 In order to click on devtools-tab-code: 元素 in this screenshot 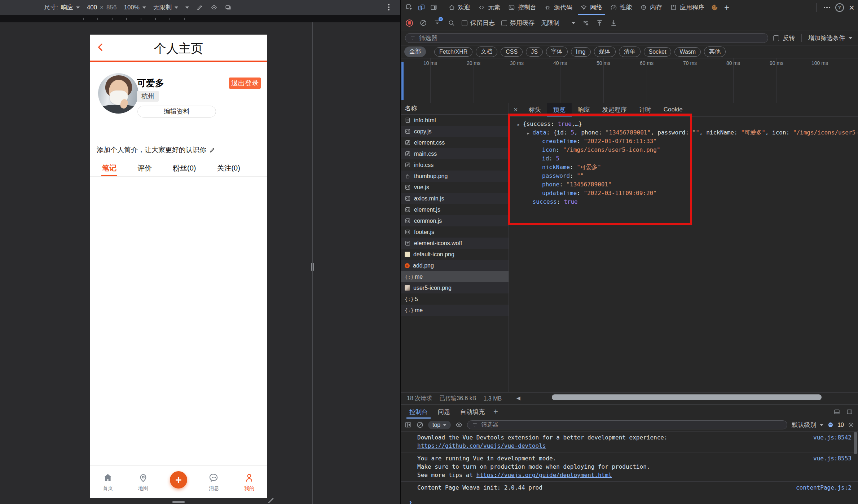, I will do `click(489, 7)`.